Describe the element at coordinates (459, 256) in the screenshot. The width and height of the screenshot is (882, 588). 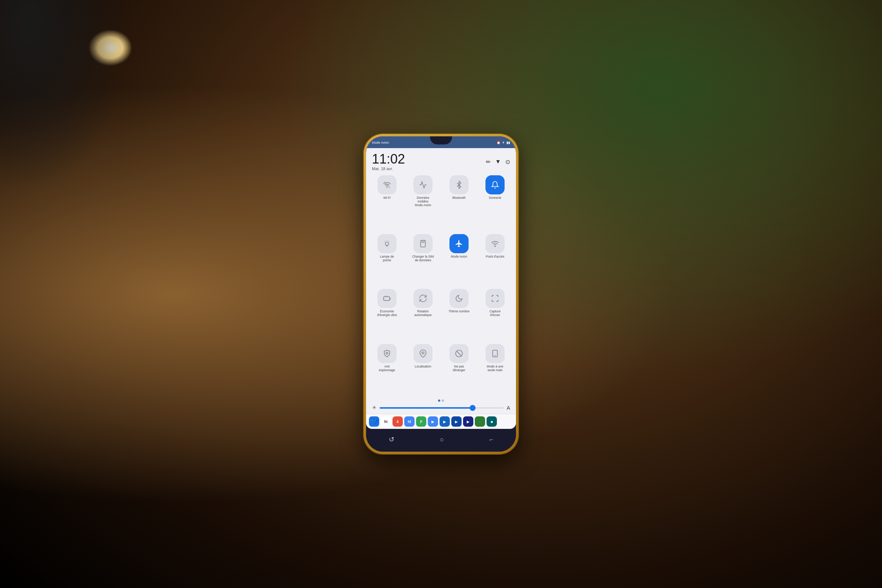
I see `mode-avion-label: Mode Avion` at that location.